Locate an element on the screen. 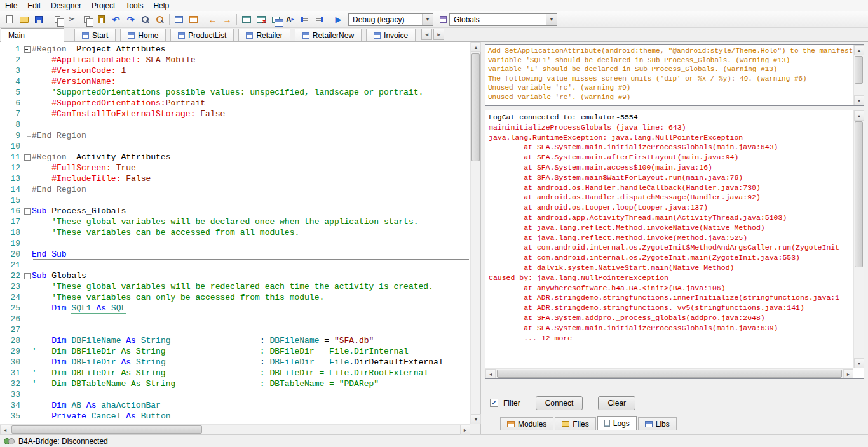  logs-vscrollbar: ▲ ▼ is located at coordinates (858, 239).